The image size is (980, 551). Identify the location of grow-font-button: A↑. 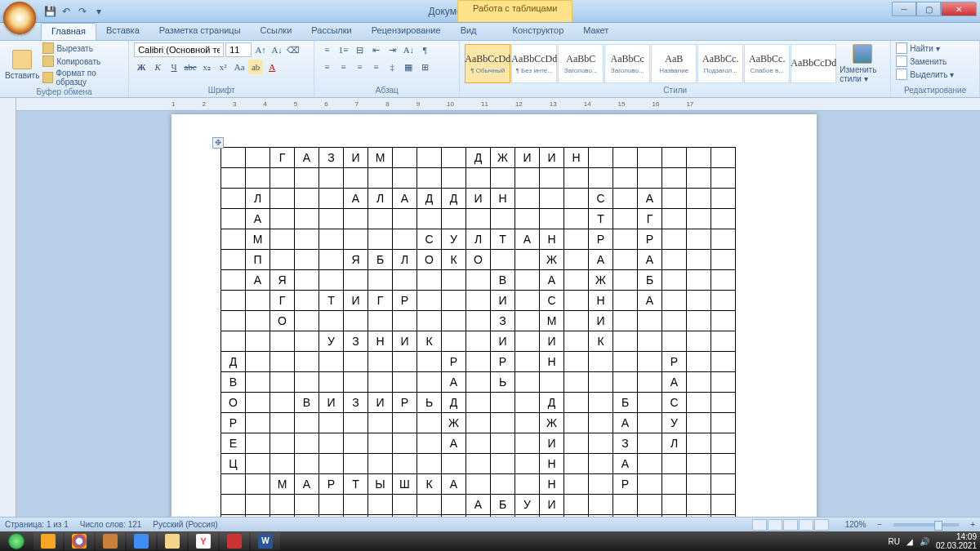
(261, 50).